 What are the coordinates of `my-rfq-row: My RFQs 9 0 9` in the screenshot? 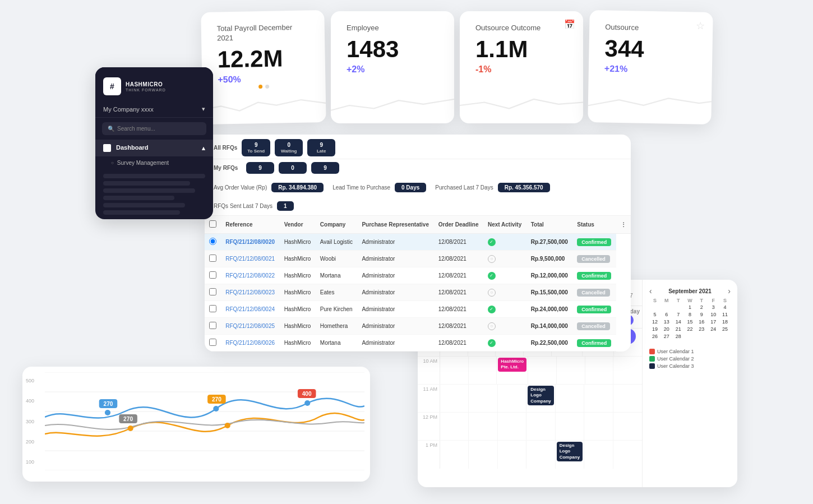 It's located at (418, 169).